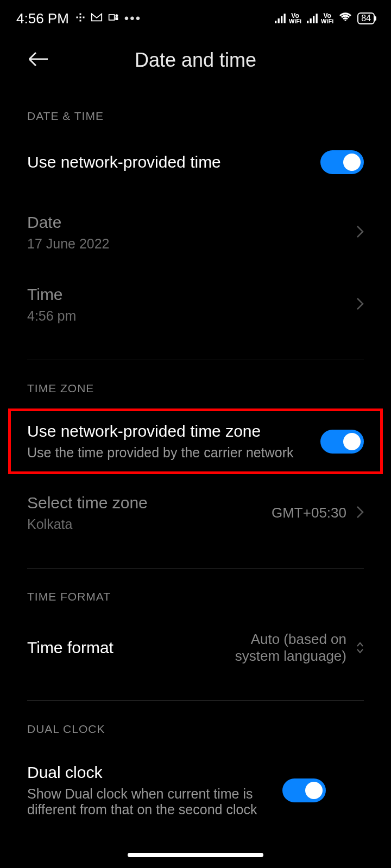 This screenshot has height=868, width=391. Describe the element at coordinates (195, 384) in the screenshot. I see `section-header-timezone: TIME ZONE` at that location.